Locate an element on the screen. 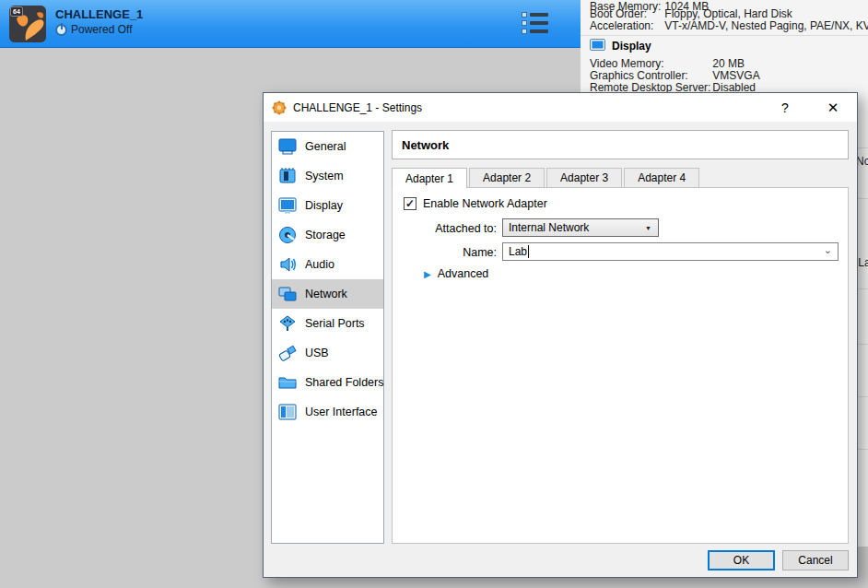 The width and height of the screenshot is (868, 588). dialog-titlebar: CHALLENGE_1 - Settings ? ✕ is located at coordinates (560, 107).